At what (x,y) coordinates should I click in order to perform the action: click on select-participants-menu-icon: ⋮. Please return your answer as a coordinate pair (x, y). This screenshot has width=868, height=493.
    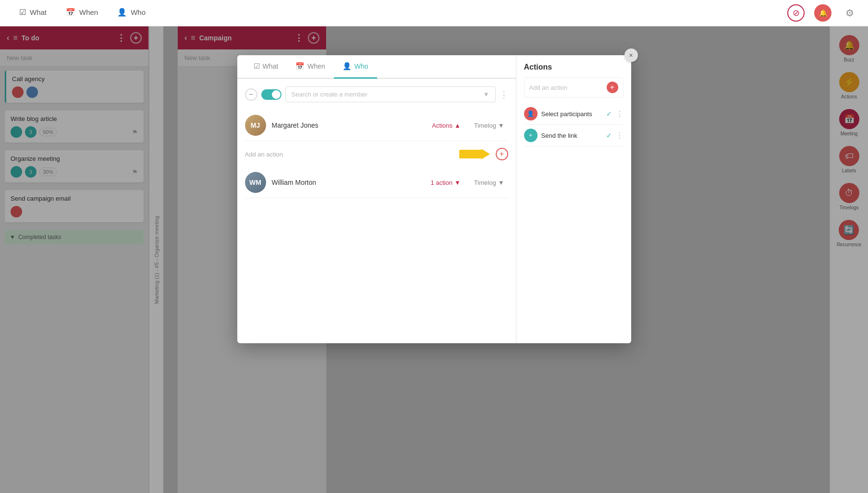
    Looking at the image, I should click on (620, 114).